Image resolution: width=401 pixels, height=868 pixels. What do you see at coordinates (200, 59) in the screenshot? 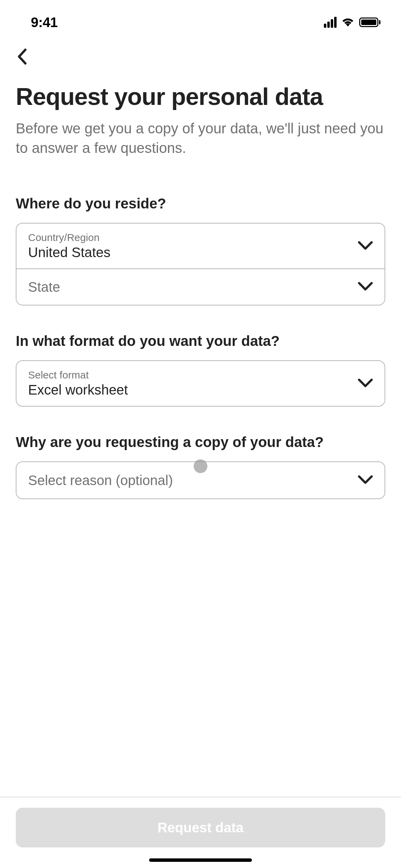
I see `nav-bar` at bounding box center [200, 59].